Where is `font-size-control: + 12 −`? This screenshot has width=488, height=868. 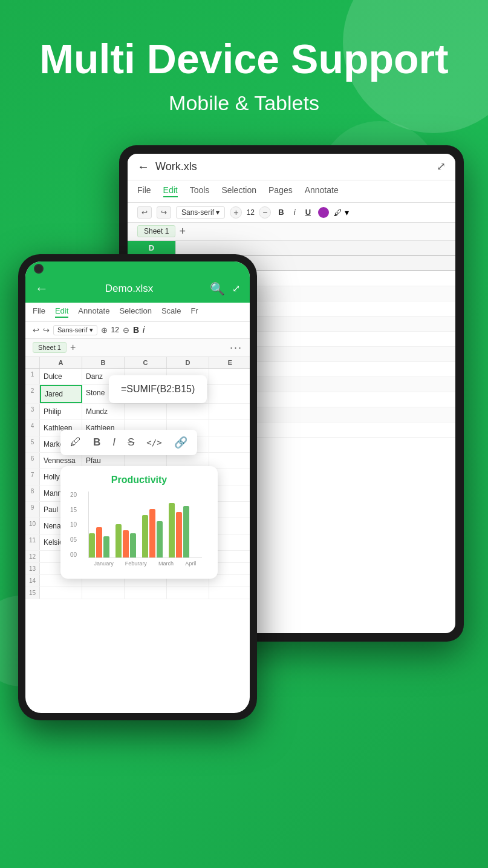
font-size-control: + 12 − is located at coordinates (250, 212).